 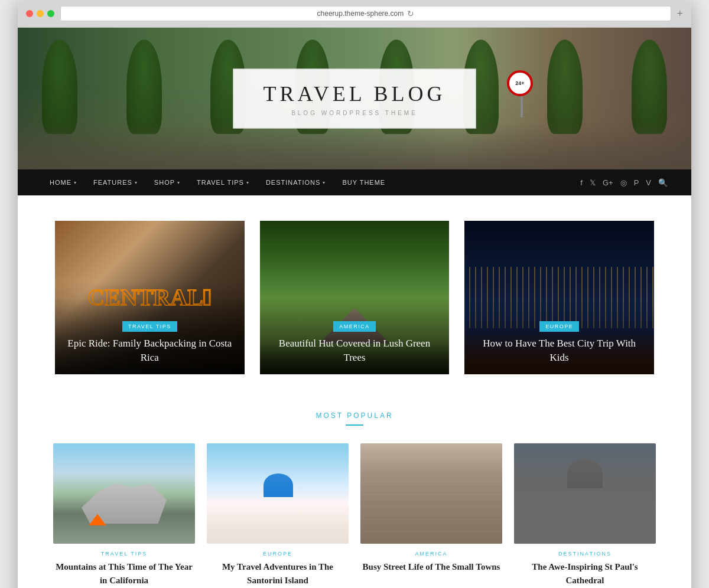 I want to click on search-icon: 🔍, so click(x=663, y=183).